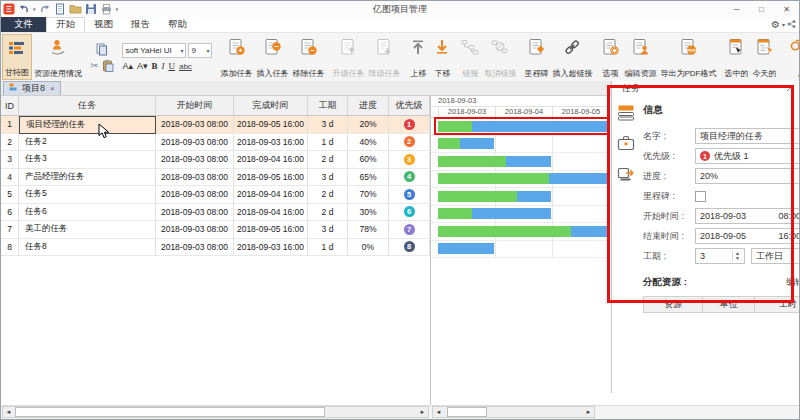 The image size is (800, 420). What do you see at coordinates (368, 248) in the screenshot?
I see `cell-progress: 0%` at bounding box center [368, 248].